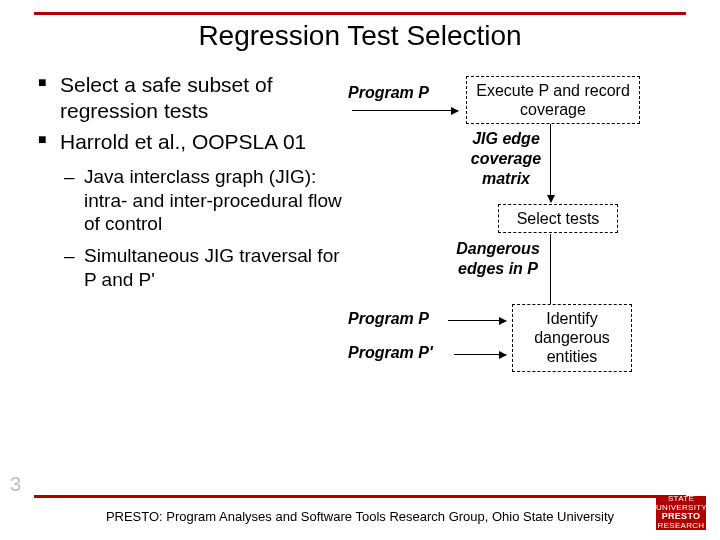  I want to click on label-program-p-prime: Program P', so click(390, 353).